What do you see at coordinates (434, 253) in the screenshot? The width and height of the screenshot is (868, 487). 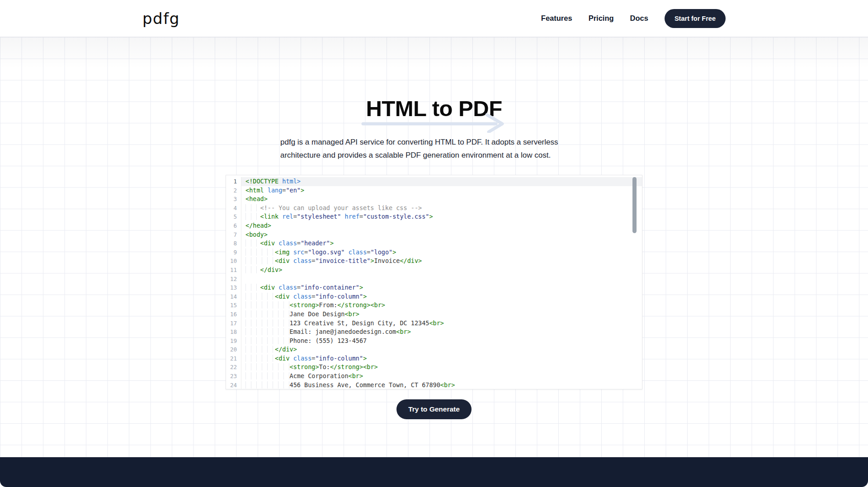 I see `code-line: 9 <img src="logo.svg" class="logo">` at bounding box center [434, 253].